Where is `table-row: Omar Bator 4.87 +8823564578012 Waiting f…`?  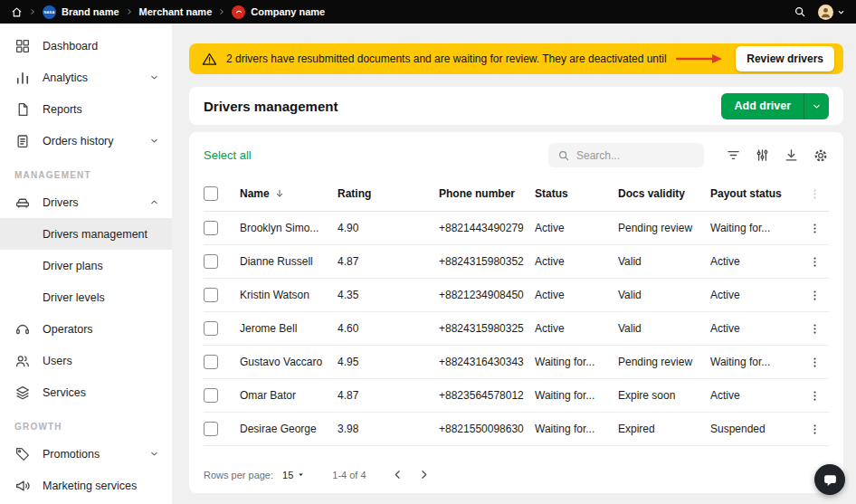
table-row: Omar Bator 4.87 +8823564578012 Waiting f… is located at coordinates (516, 396).